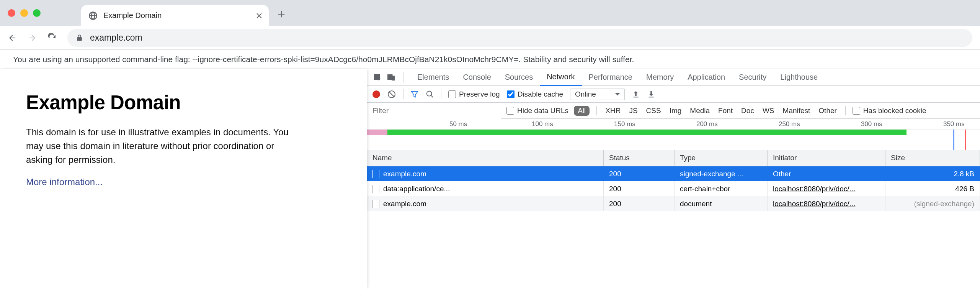 The width and height of the screenshot is (980, 289). Describe the element at coordinates (712, 174) in the screenshot. I see `request-type: signed-exchange ...` at that location.